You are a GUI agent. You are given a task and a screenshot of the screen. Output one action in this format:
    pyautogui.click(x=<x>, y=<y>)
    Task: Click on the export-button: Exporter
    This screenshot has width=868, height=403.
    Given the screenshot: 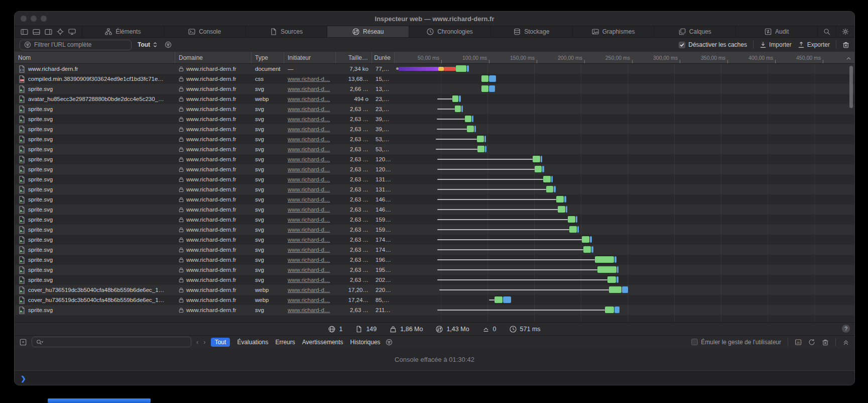 What is the action you would take?
    pyautogui.click(x=814, y=45)
    